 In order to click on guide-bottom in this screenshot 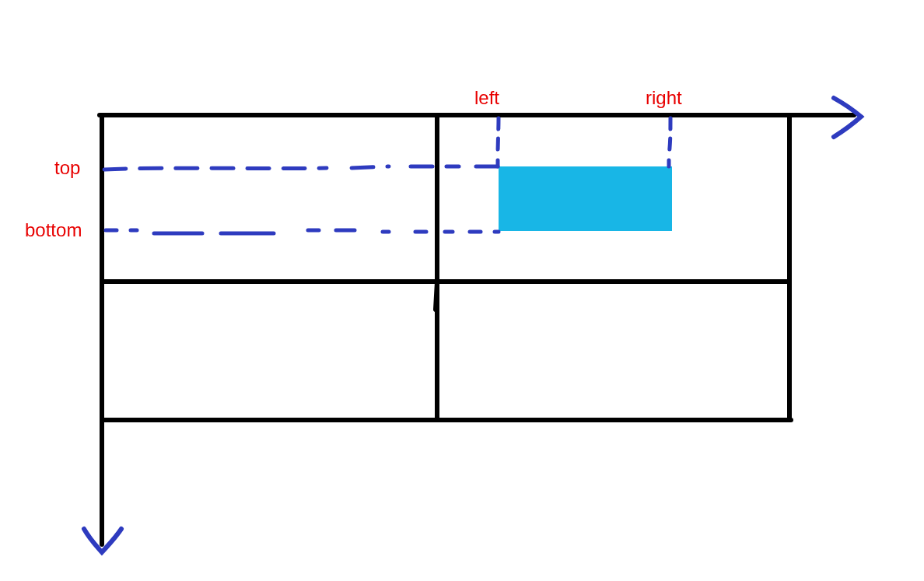, I will do `click(302, 232)`.